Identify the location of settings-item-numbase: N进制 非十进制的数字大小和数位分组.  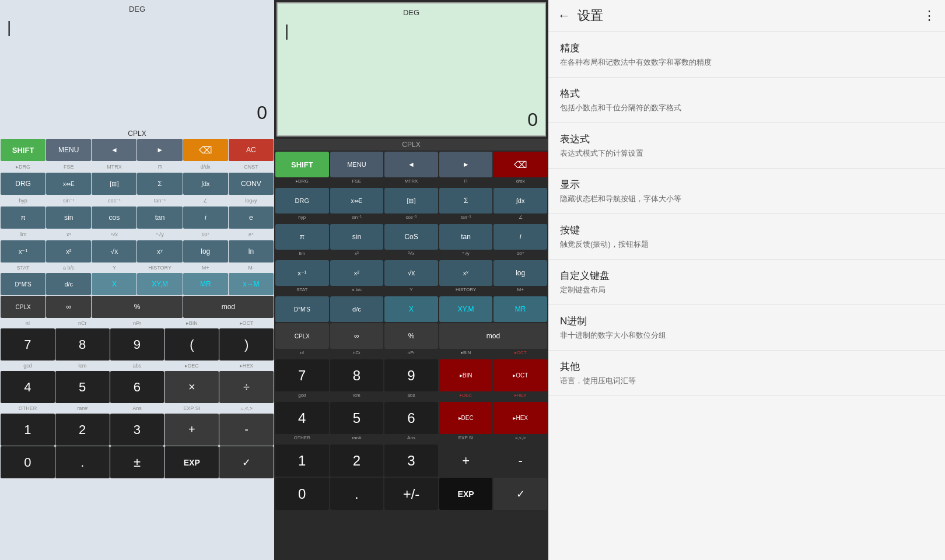
(747, 328).